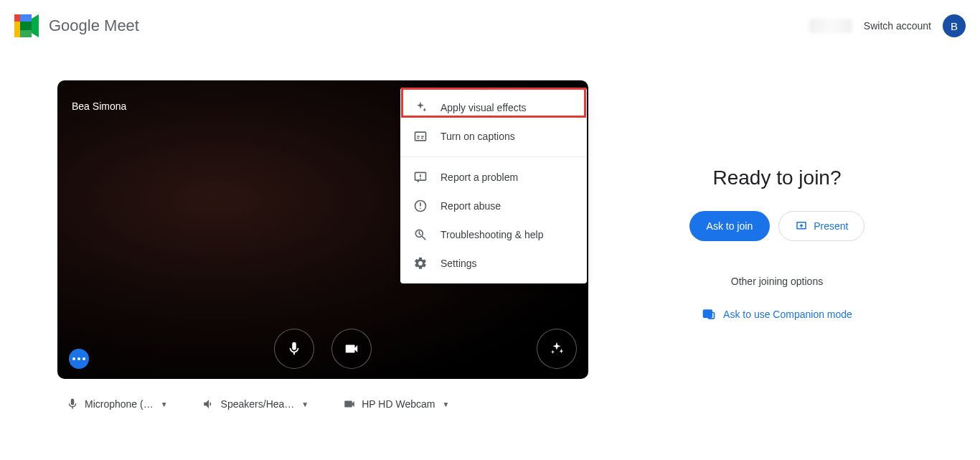  Describe the element at coordinates (459, 263) in the screenshot. I see `menu-label: Settings` at that location.